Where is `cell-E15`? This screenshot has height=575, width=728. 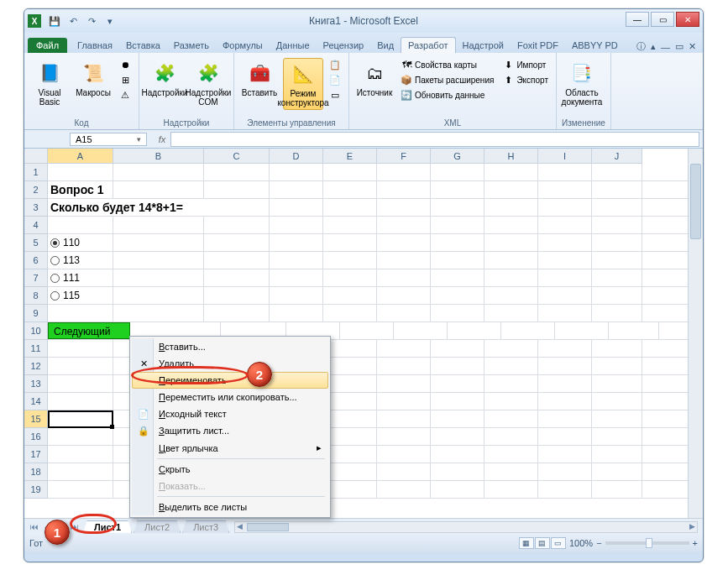 cell-E15 is located at coordinates (350, 419).